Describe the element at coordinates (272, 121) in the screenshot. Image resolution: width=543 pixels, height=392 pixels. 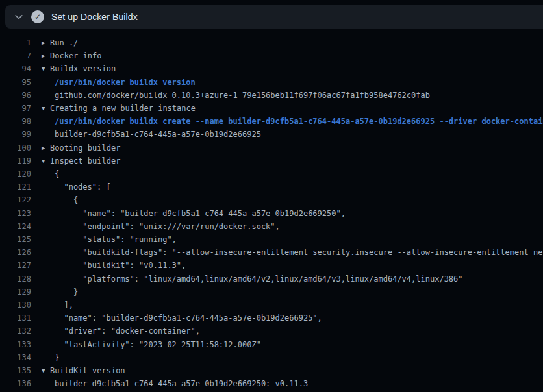
I see `log-line: 98/usr/bin/docker buildx create --name b…` at that location.